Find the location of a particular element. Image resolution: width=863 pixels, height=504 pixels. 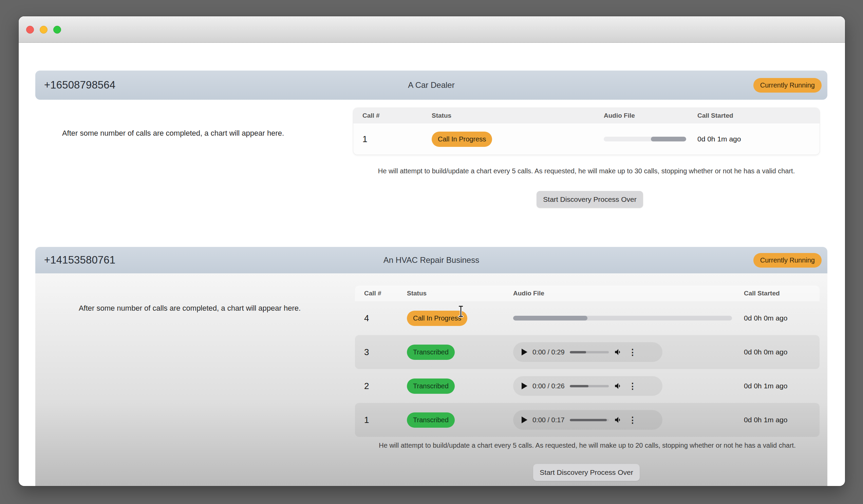

table-row: 1 Transcribed 0:00 / 0:17 is located at coordinates (587, 420).